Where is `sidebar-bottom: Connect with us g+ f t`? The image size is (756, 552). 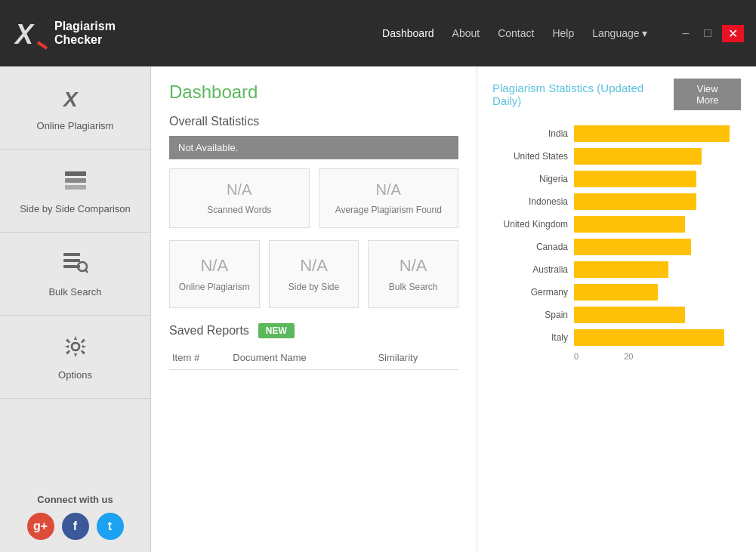
sidebar-bottom: Connect with us g+ f t is located at coordinates (76, 517).